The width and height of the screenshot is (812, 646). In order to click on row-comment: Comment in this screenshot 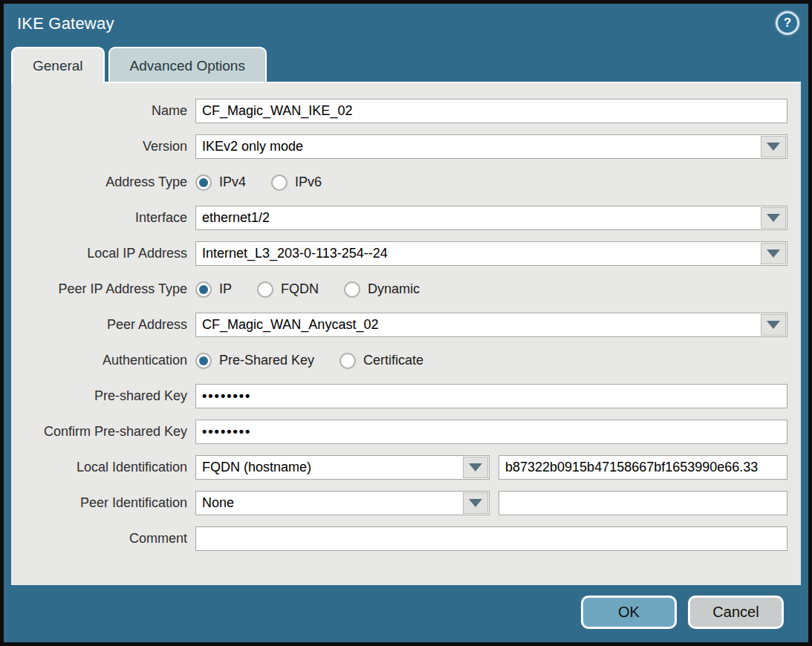, I will do `click(400, 539)`.